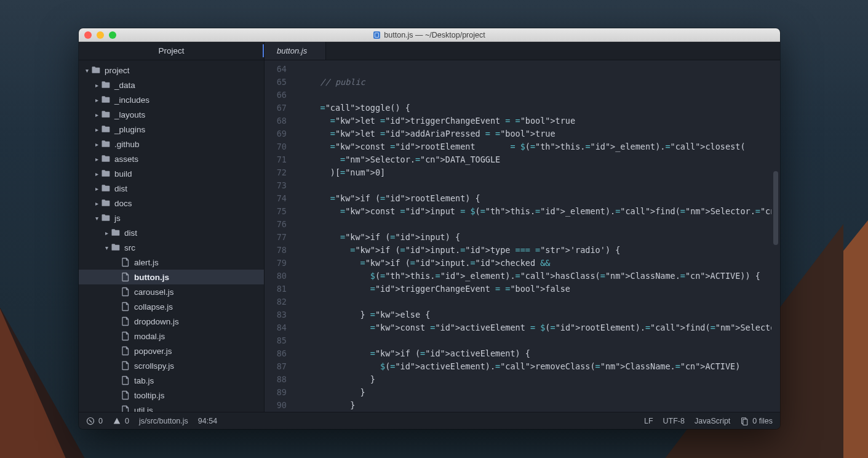  I want to click on tree-item-label: build, so click(123, 174).